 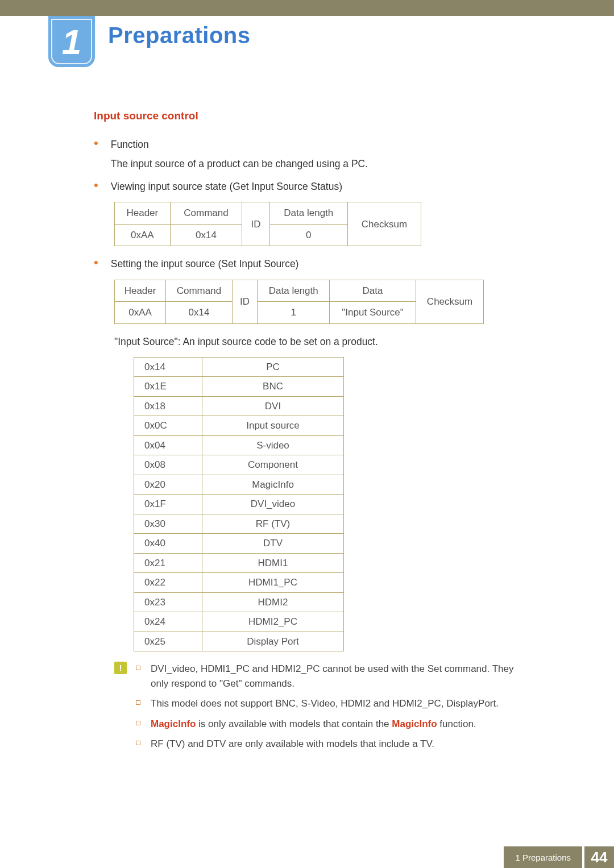 I want to click on note-text: DVI_video, HDMI1_PC and HDMI2_PC cannot …, so click(x=335, y=676).